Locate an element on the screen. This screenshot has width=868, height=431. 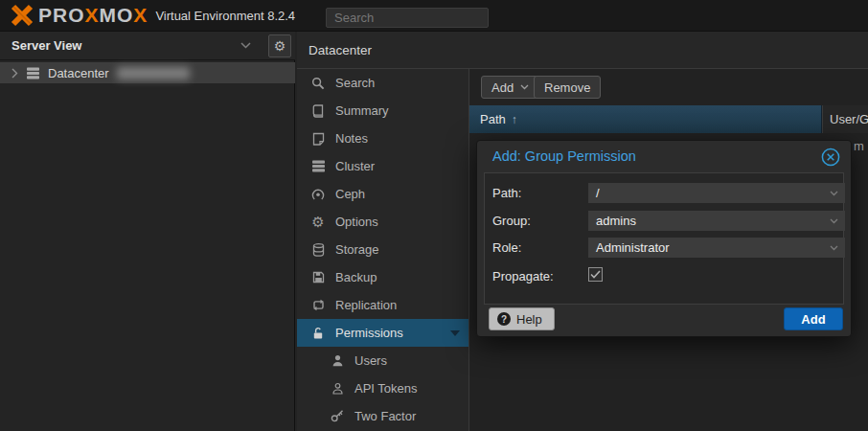
ceph-icon is located at coordinates (318, 194).